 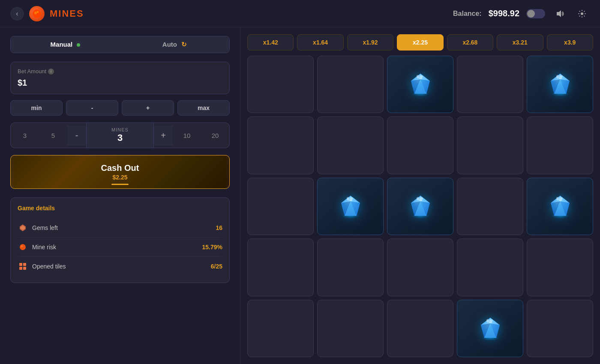 What do you see at coordinates (51, 72) in the screenshot?
I see `info-icon: i` at bounding box center [51, 72].